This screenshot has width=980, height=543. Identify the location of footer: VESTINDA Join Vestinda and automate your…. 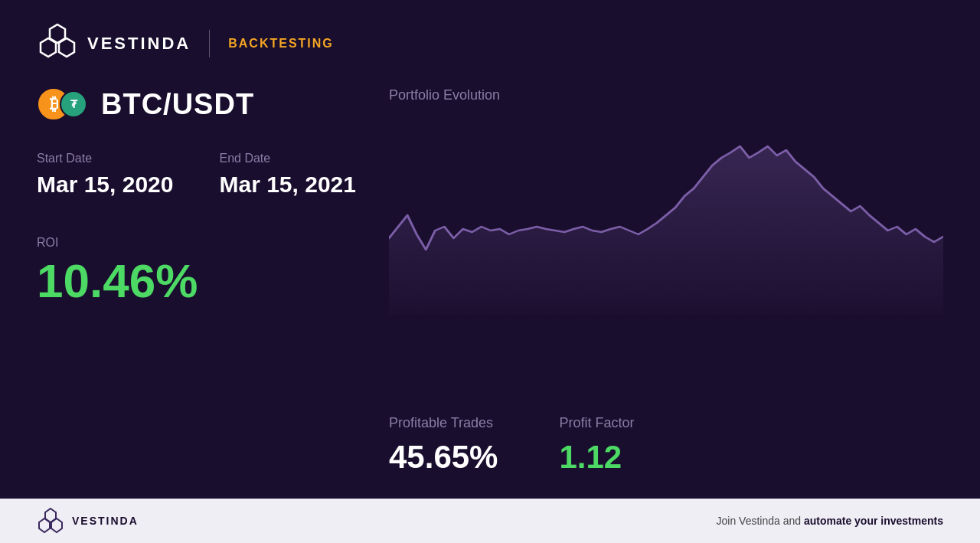
(490, 521).